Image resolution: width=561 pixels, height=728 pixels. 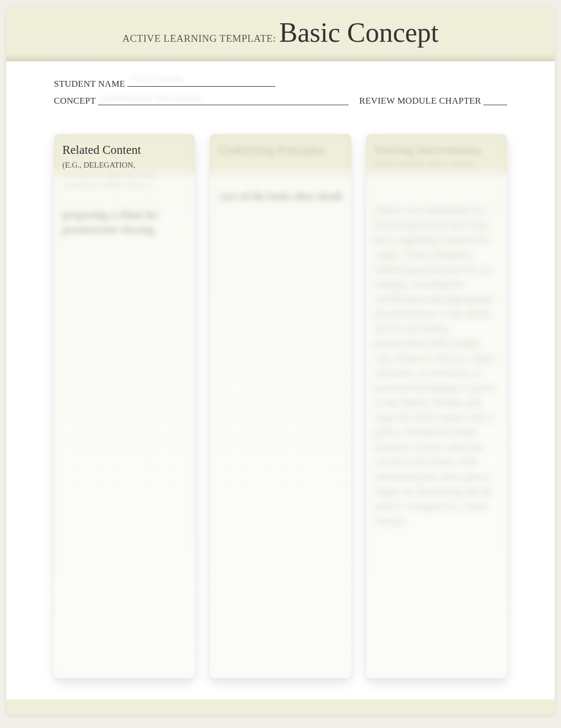 I want to click on chapter-line, so click(x=495, y=100).